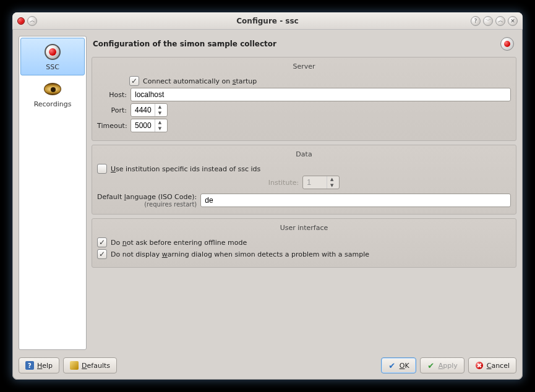 This screenshot has height=392, width=535. I want to click on group-title-ui: User interface, so click(304, 229).